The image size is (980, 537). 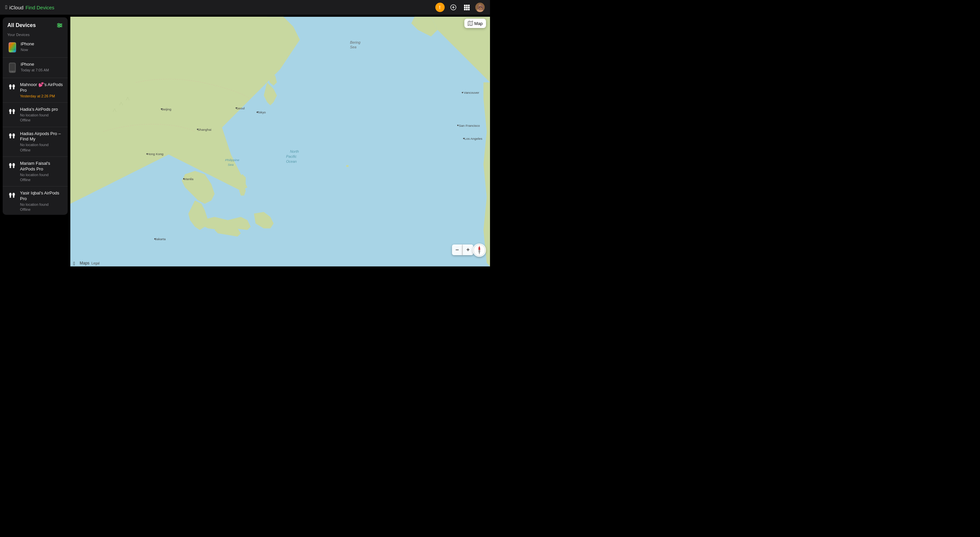 I want to click on device-info-airpods-4: Mariam Faisal's AirPods Pro No location …, so click(x=42, y=171).